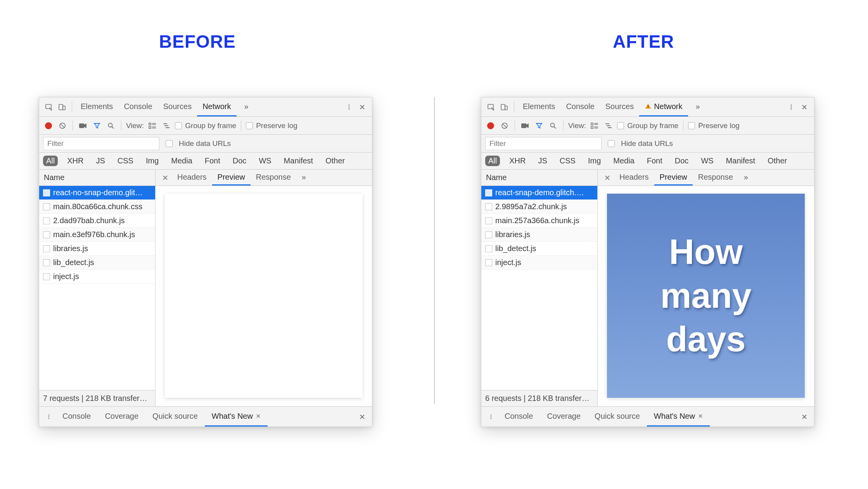 This screenshot has height=489, width=868. Describe the element at coordinates (97, 288) in the screenshot. I see `request-list: react-no-snap-demo.glit… main.80ca66ca.c…` at that location.